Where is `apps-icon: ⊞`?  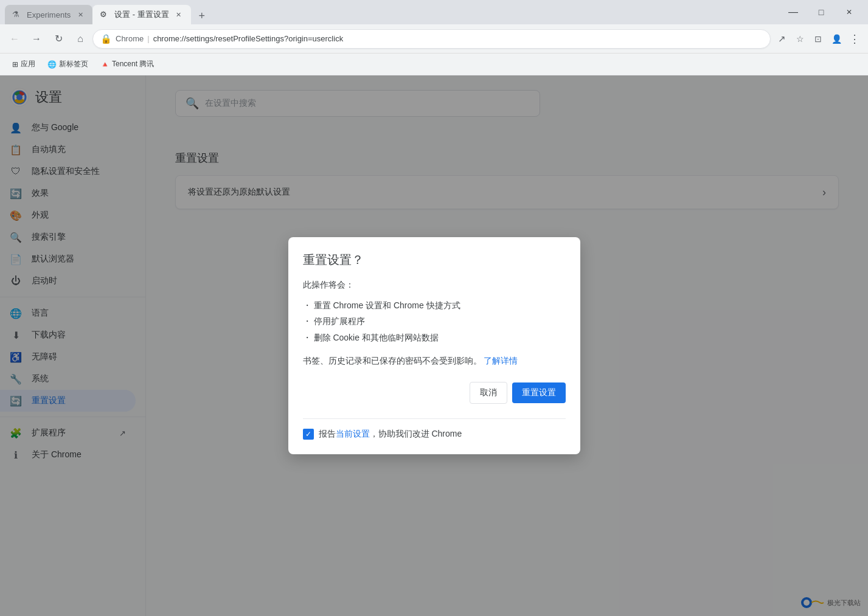
apps-icon: ⊞ is located at coordinates (15, 64).